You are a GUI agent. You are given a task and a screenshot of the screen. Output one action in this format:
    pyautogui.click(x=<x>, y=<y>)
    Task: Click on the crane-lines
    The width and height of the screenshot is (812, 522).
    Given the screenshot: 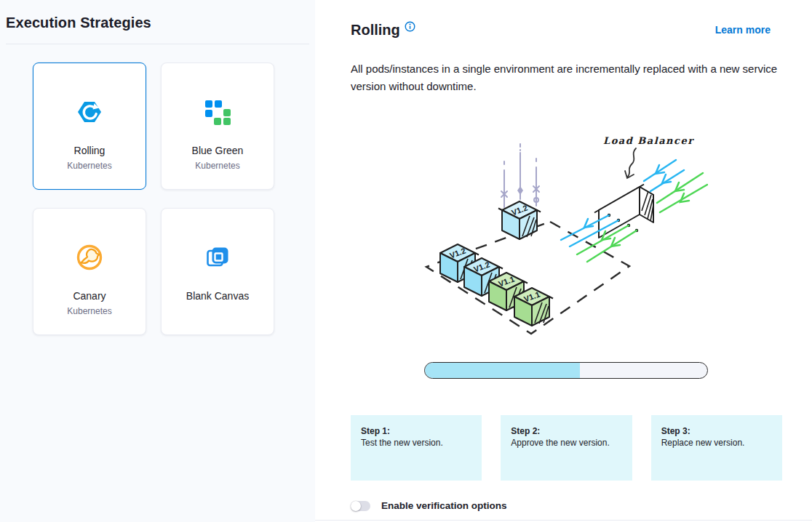 What is the action you would take?
    pyautogui.click(x=520, y=176)
    